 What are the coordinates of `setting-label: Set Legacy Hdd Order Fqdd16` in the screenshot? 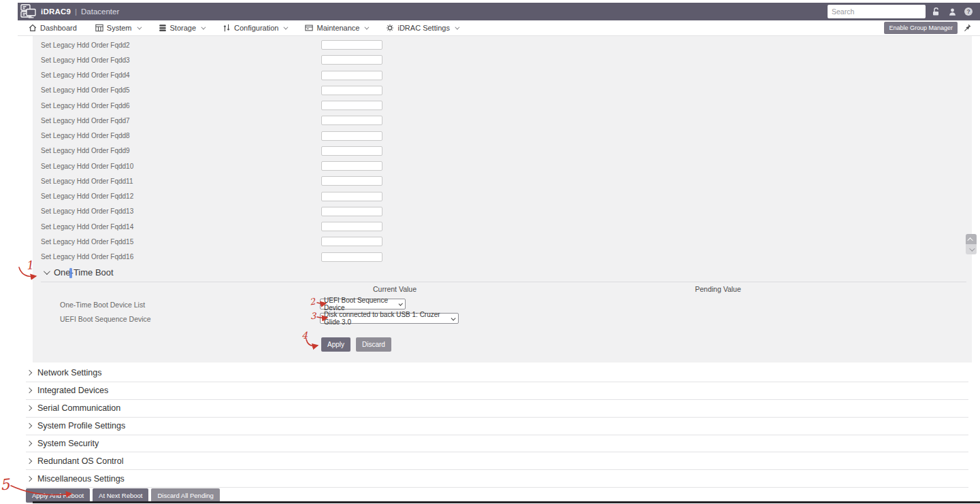 It's located at (87, 257).